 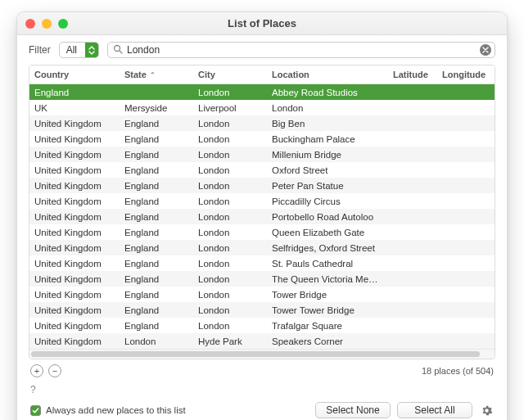 I want to click on zoom-button, so click(x=63, y=24).